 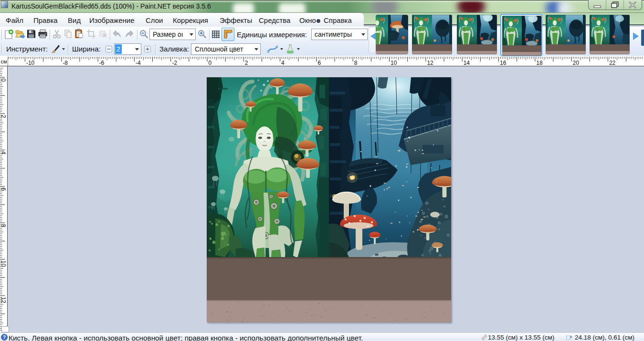 I want to click on svg-text: -4, so click(x=138, y=63).